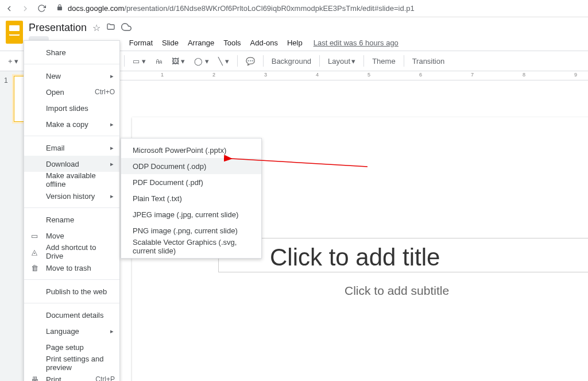  Describe the element at coordinates (158, 61) in the screenshot. I see `textbox-icon: 🗛` at that location.